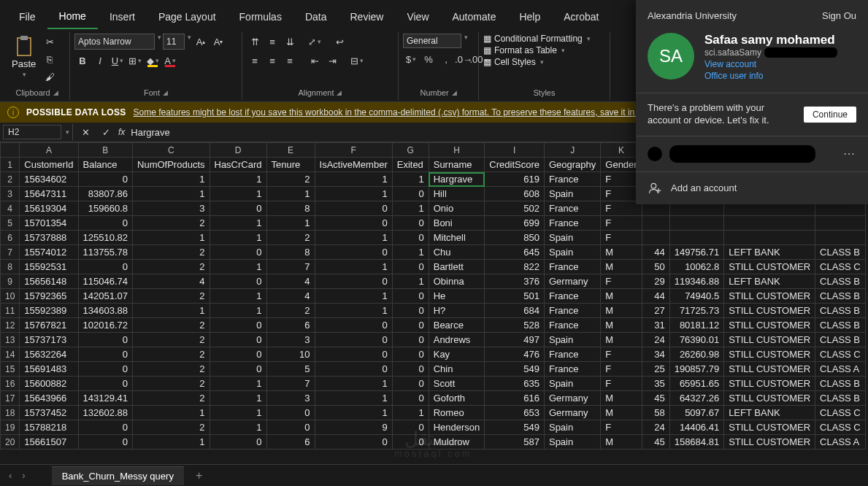 The height and width of the screenshot is (486, 868). Describe the element at coordinates (515, 223) in the screenshot. I see `cell: 699` at that location.